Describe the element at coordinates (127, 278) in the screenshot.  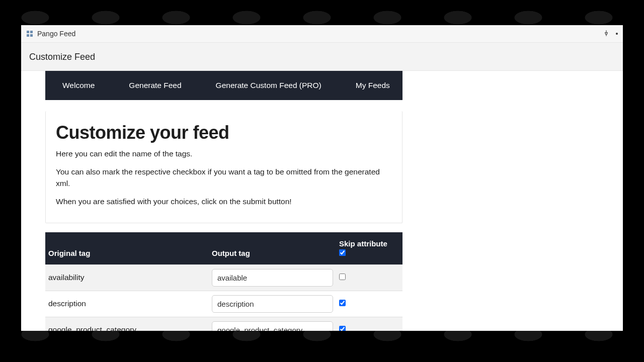
I see `cell-original: availability` at that location.